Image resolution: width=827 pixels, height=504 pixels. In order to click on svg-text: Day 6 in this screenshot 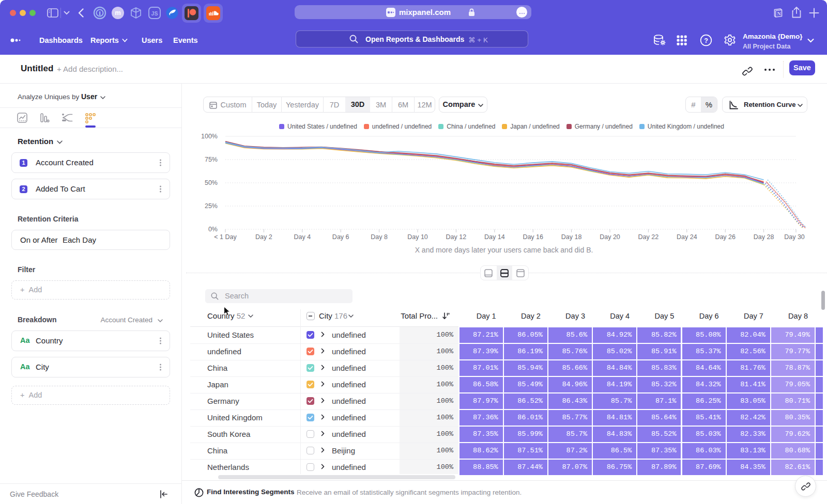, I will do `click(341, 237)`.